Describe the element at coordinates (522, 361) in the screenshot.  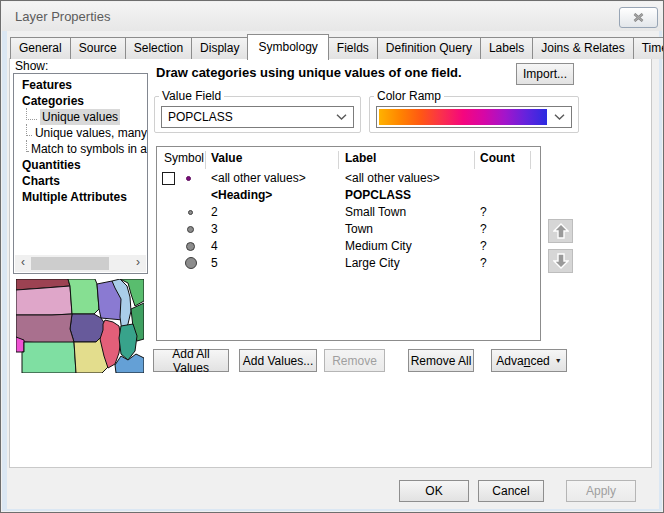
I see `advanced-label: Advanced` at that location.